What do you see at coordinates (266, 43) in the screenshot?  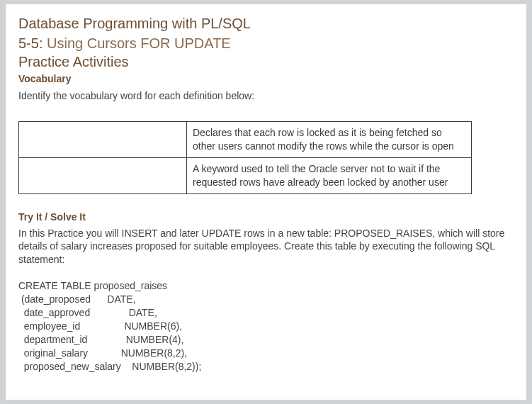 I see `lesson-line: 5-5: Using Cursors FOR UPDATE` at bounding box center [266, 43].